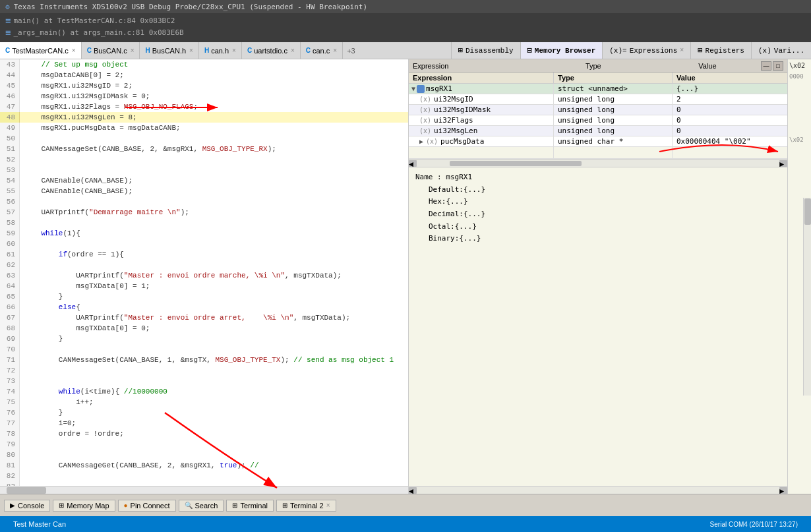 Image resolution: width=811 pixels, height=532 pixels. I want to click on pin-icon: ●, so click(126, 505).